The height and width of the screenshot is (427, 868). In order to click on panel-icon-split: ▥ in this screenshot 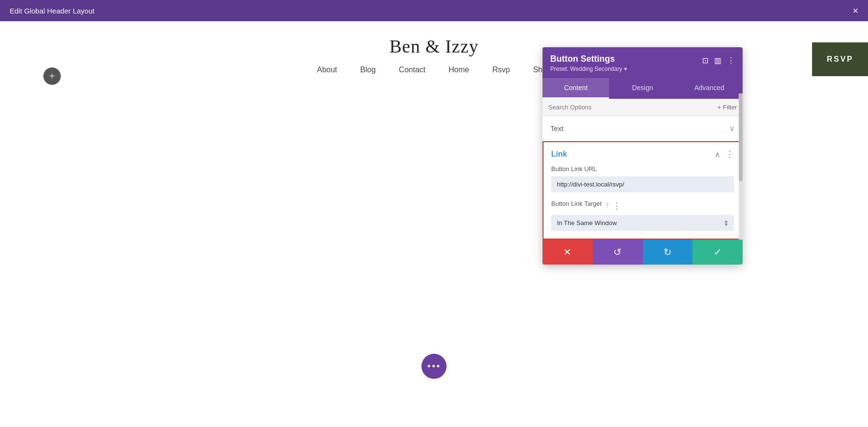, I will do `click(718, 61)`.